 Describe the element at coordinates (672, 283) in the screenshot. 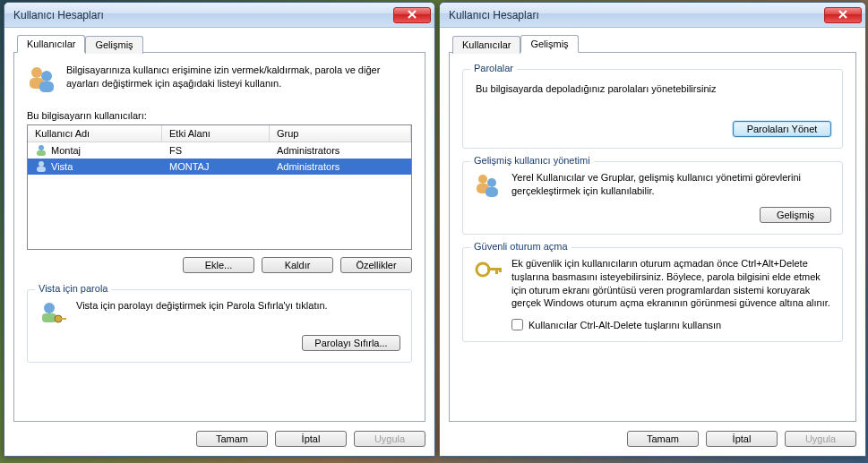

I see `secure-logon-text: Ek güvenlik için kullanıcıların oturum a…` at that location.